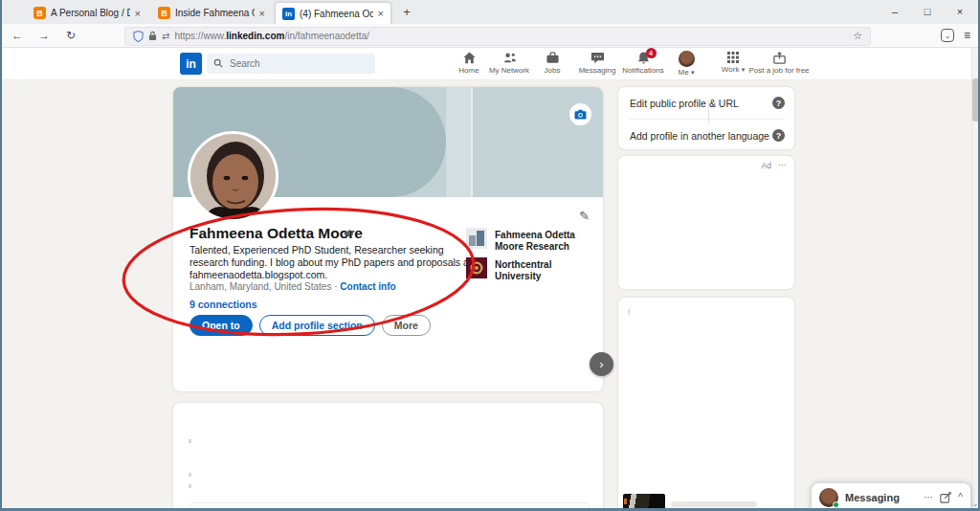 Image resolution: width=980 pixels, height=511 pixels. Describe the element at coordinates (714, 504) in the screenshot. I see `loading-text-bar` at that location.